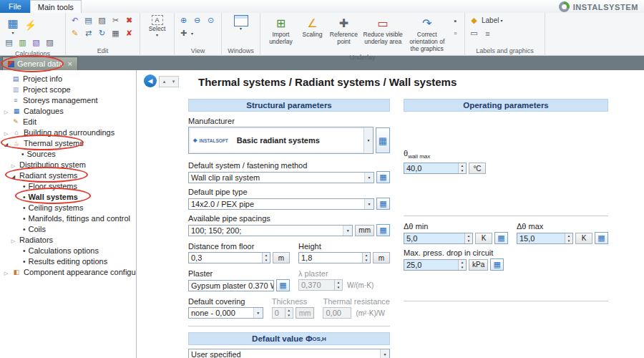 The image size is (644, 358). What do you see at coordinates (343, 23) in the screenshot?
I see `reference-point-icon: ✚` at bounding box center [343, 23].